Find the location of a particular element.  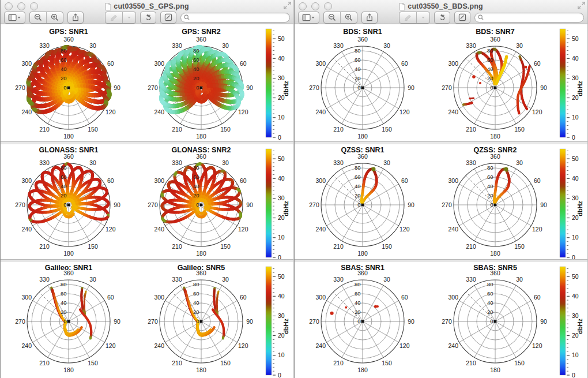

chevron-down-icon is located at coordinates (313, 17).